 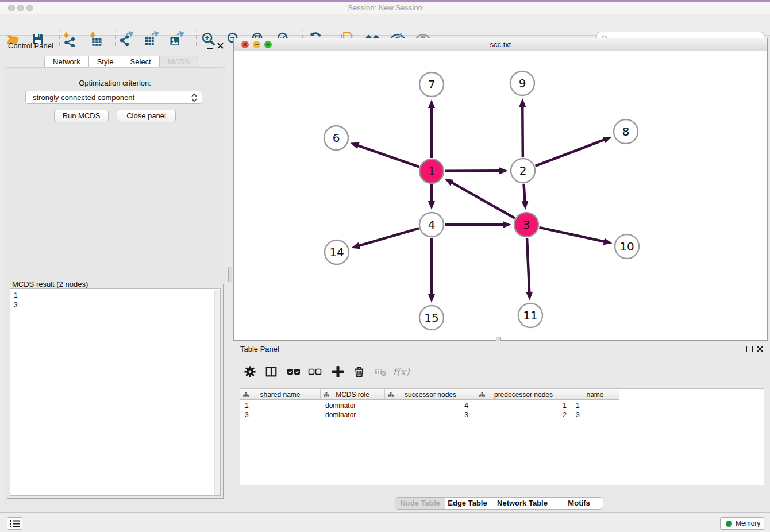 I want to click on float-panel-icon, so click(x=210, y=46).